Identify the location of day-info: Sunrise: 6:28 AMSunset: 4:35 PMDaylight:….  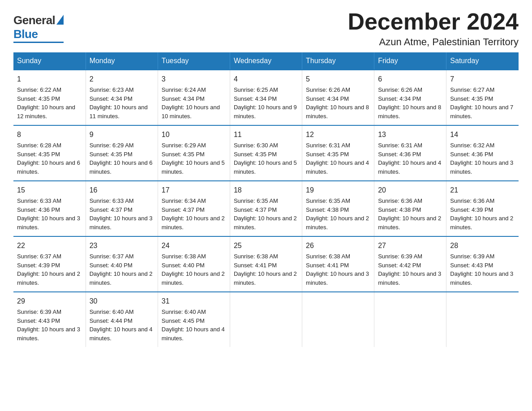
(49, 158).